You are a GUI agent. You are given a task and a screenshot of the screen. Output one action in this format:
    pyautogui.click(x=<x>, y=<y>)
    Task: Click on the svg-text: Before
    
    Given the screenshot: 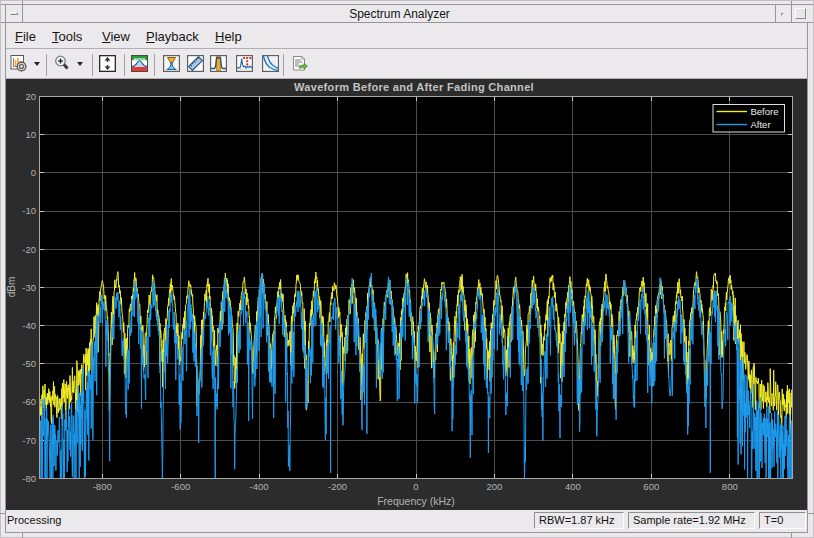 What is the action you would take?
    pyautogui.click(x=765, y=112)
    